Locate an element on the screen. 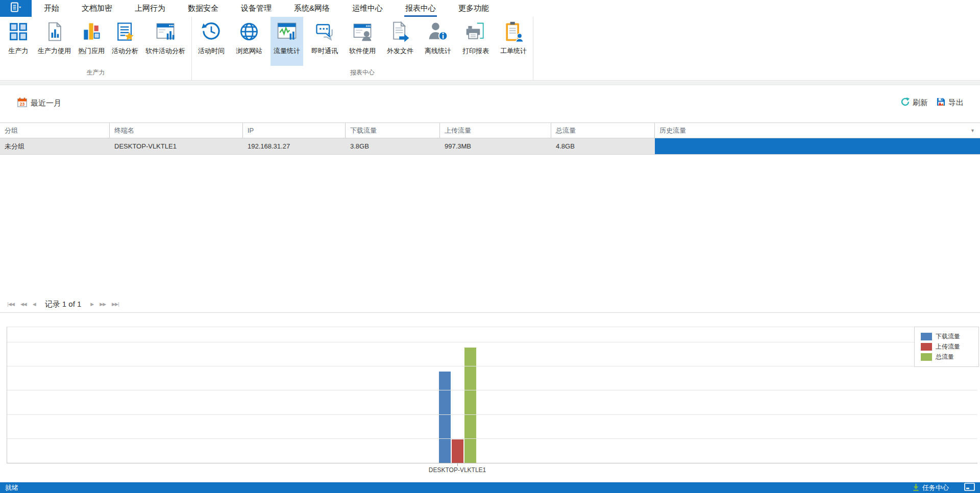  table-header-row: 分组终端名IP下载流量上传流量总流量历史流量▼ is located at coordinates (490, 131).